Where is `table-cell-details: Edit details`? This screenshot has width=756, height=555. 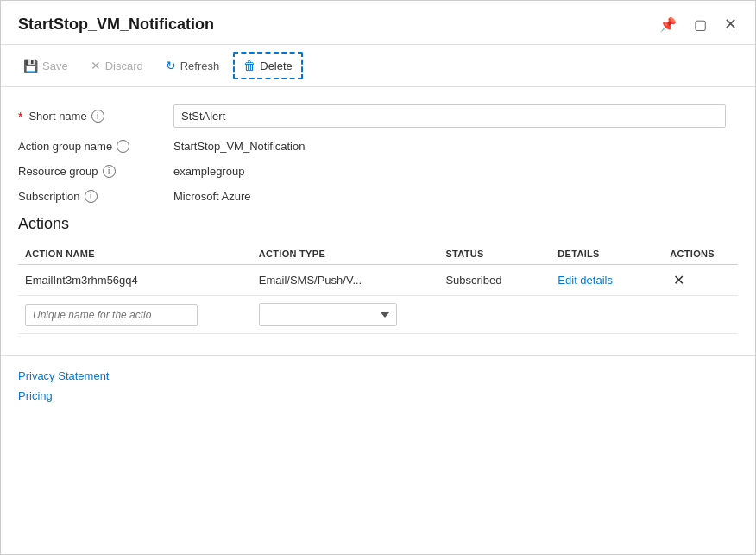 table-cell-details: Edit details is located at coordinates (607, 281).